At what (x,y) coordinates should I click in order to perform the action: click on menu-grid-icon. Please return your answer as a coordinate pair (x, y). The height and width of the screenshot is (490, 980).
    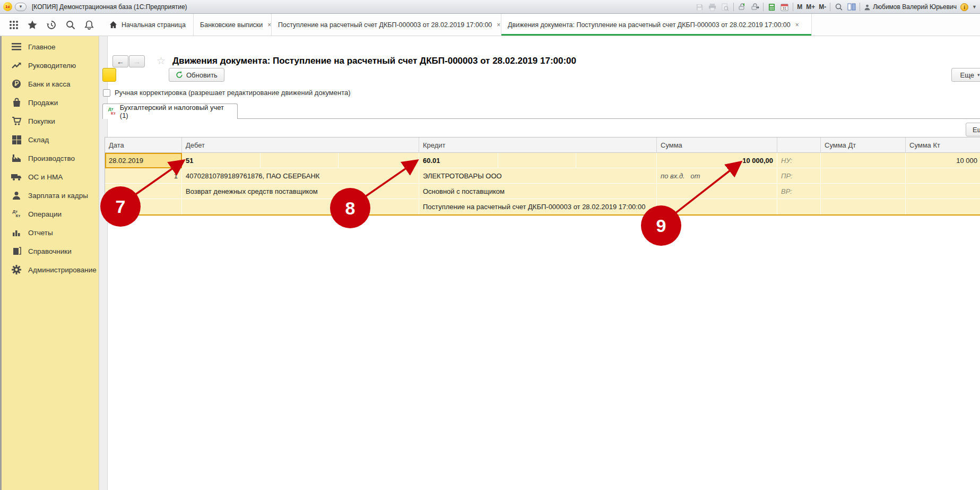
    Looking at the image, I should click on (14, 25).